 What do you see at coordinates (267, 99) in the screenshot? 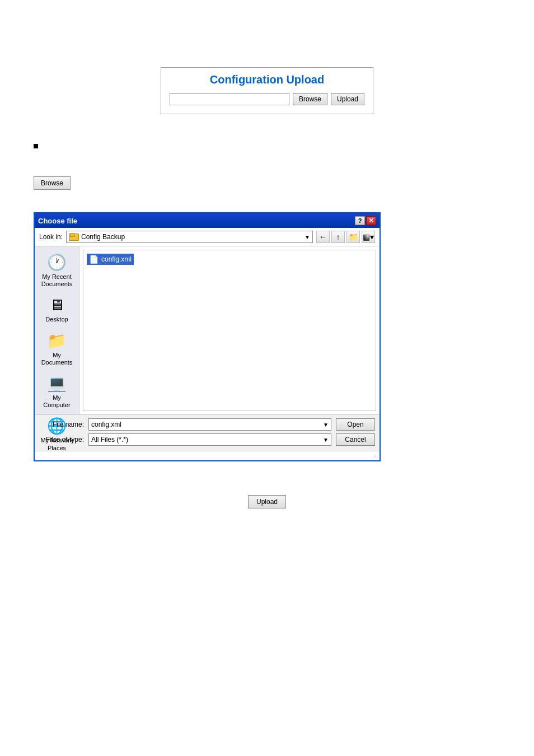
I see `config-upload-row: Browse Upload` at bounding box center [267, 99].